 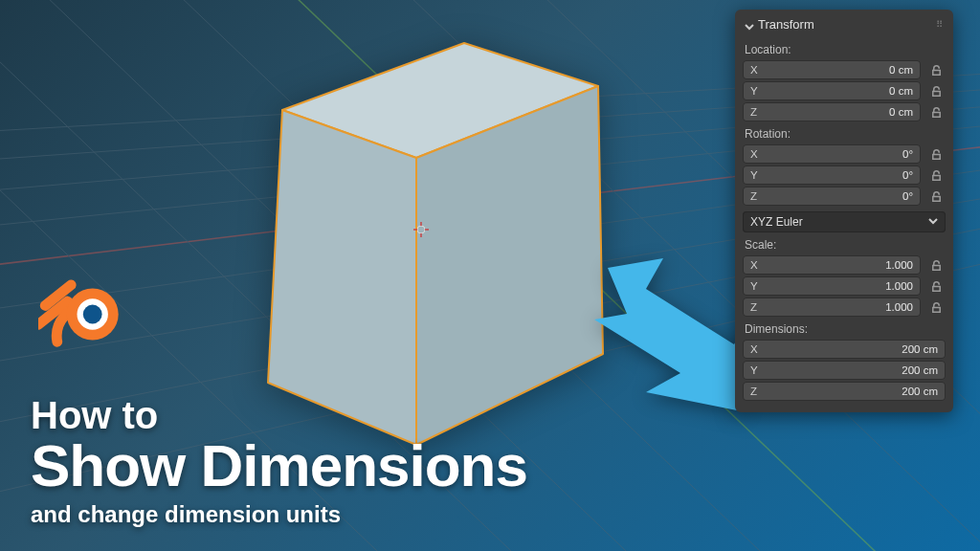 I want to click on location-y-field: Y 0 cm, so click(x=832, y=91).